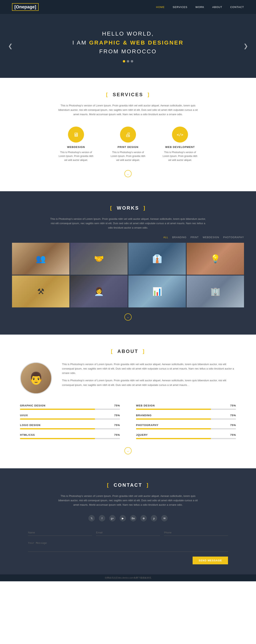 The image size is (256, 644). I want to click on work-item-1: 👥, so click(41, 259).